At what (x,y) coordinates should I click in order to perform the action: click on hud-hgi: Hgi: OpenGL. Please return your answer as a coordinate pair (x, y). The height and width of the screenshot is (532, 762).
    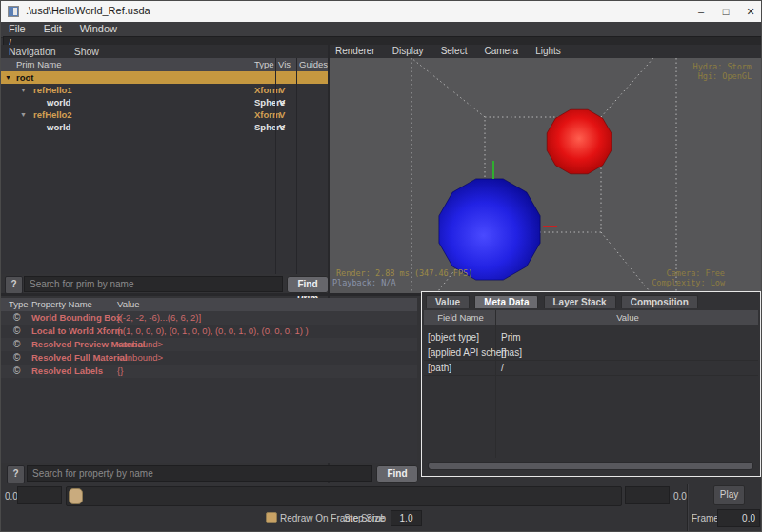
    Looking at the image, I should click on (725, 77).